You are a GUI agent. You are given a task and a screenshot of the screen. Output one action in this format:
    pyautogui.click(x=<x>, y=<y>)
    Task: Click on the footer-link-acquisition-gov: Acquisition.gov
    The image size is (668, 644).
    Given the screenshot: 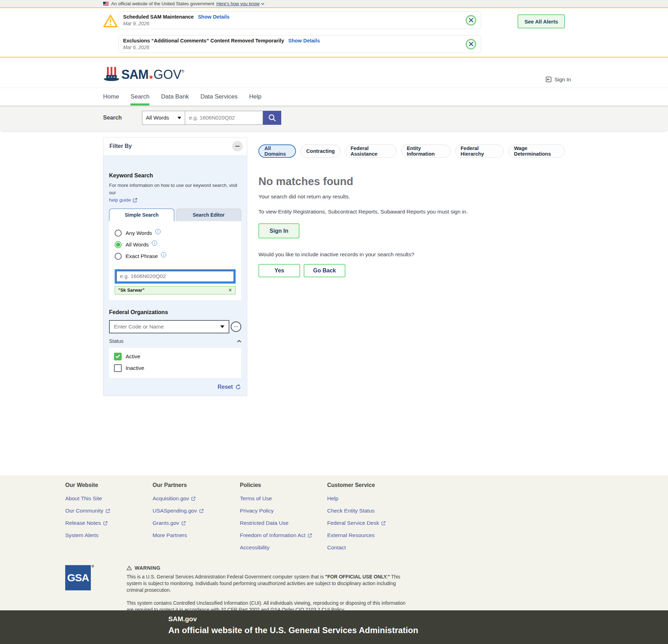 What is the action you would take?
    pyautogui.click(x=174, y=499)
    